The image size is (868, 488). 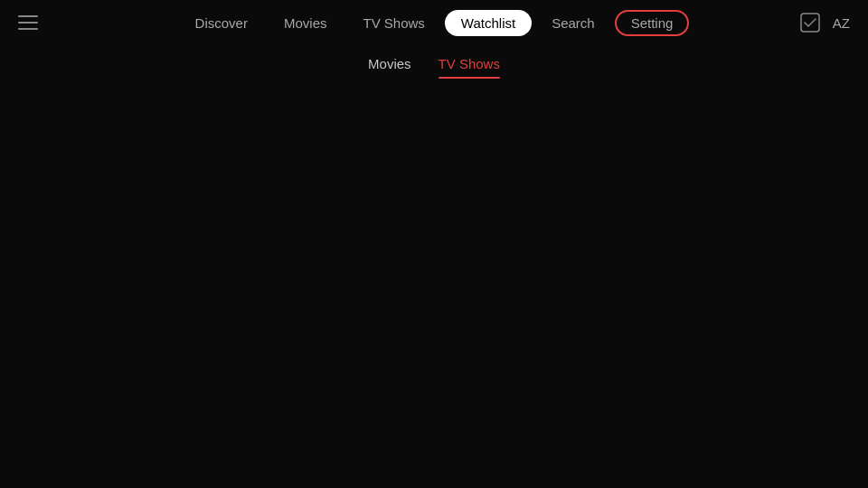 I want to click on az-sort-icon: AZ, so click(x=841, y=23).